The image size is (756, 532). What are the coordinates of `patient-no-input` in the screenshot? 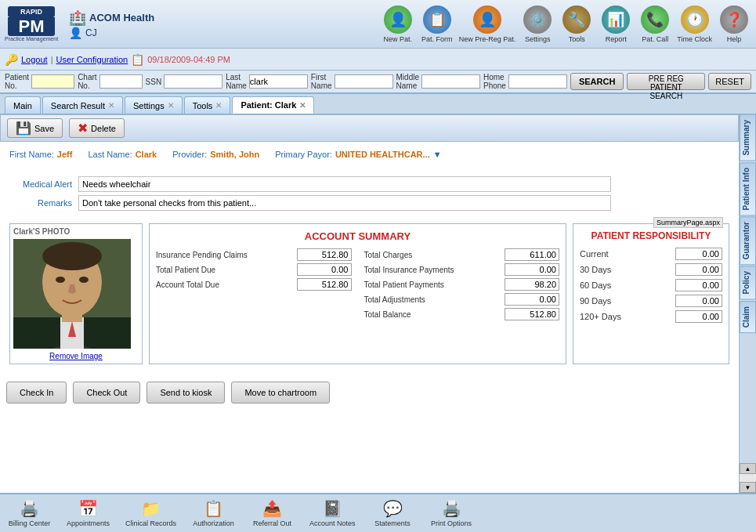 It's located at (53, 81).